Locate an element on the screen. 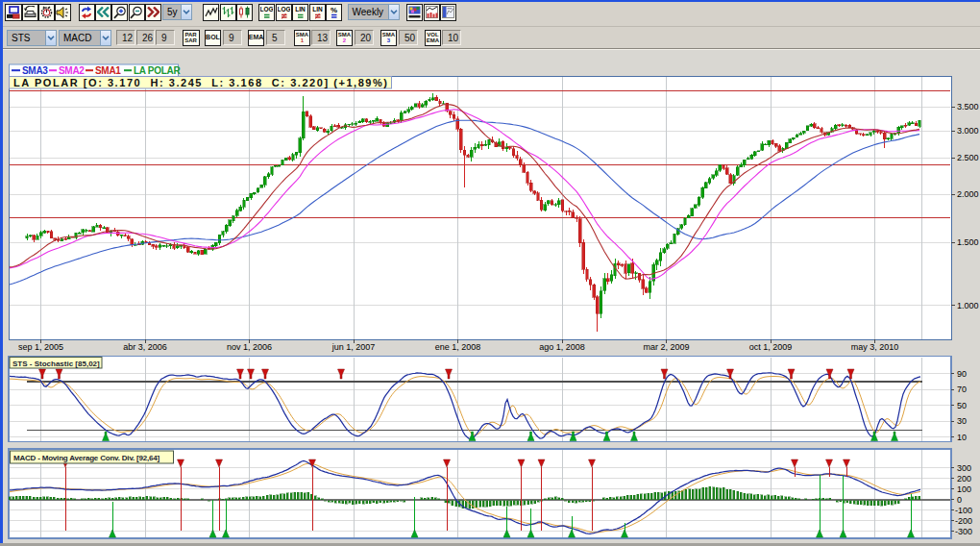 Image resolution: width=980 pixels, height=546 pixels. svg-text: -200 is located at coordinates (964, 521).